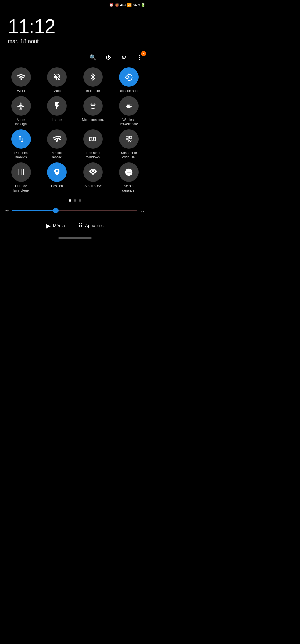  What do you see at coordinates (129, 5) in the screenshot?
I see `signal-icon: 📶` at bounding box center [129, 5].